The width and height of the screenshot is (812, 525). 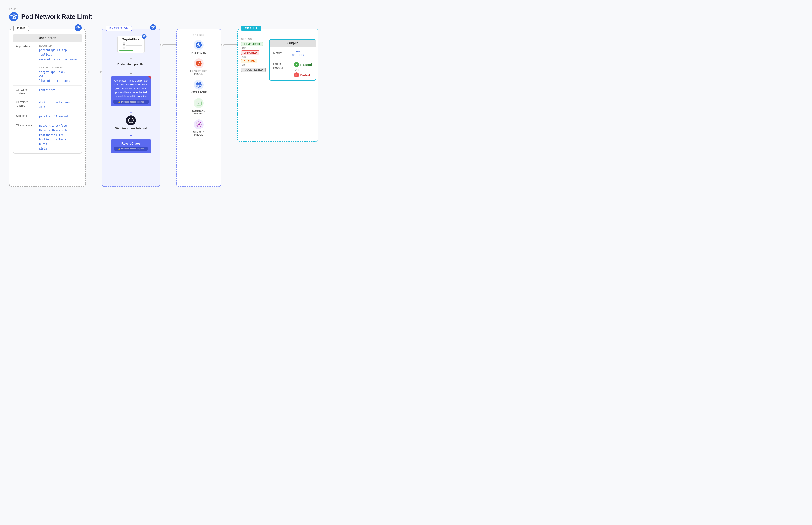 What do you see at coordinates (131, 144) in the screenshot?
I see `revert-chaos-label: Revert Chaos` at bounding box center [131, 144].